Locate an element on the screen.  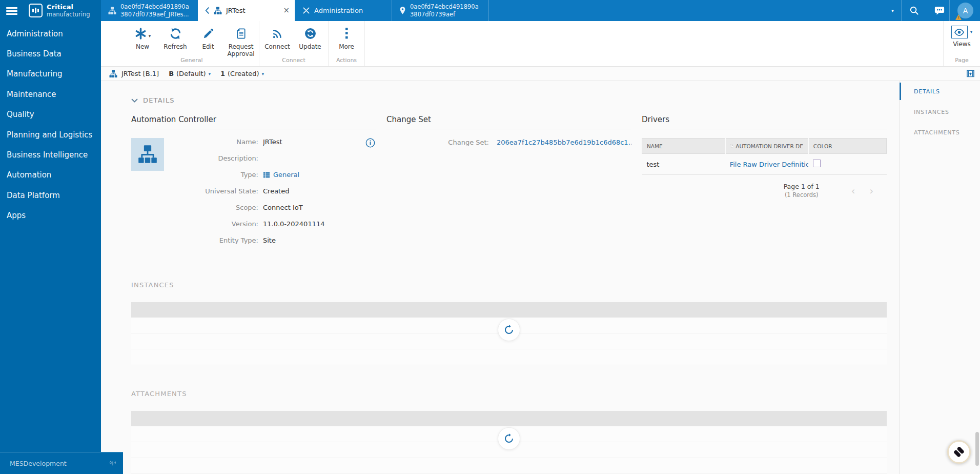
driver-name-cell: test is located at coordinates (684, 164).